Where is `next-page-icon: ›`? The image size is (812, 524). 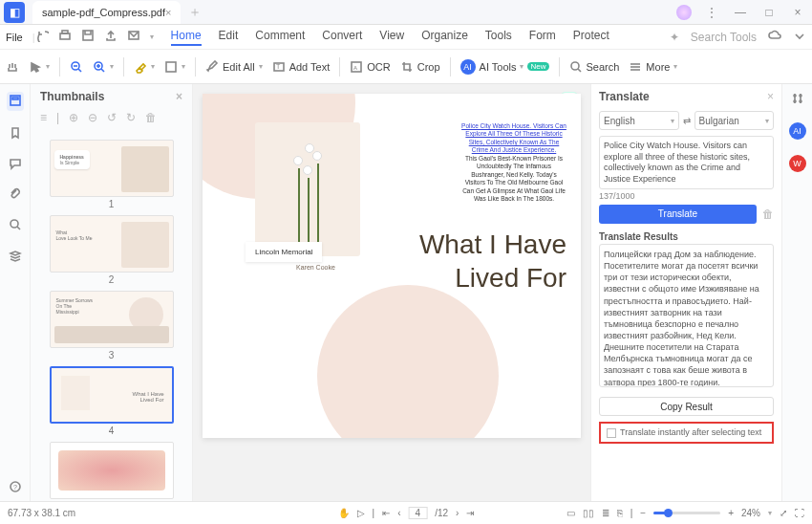 next-page-icon: › is located at coordinates (457, 513).